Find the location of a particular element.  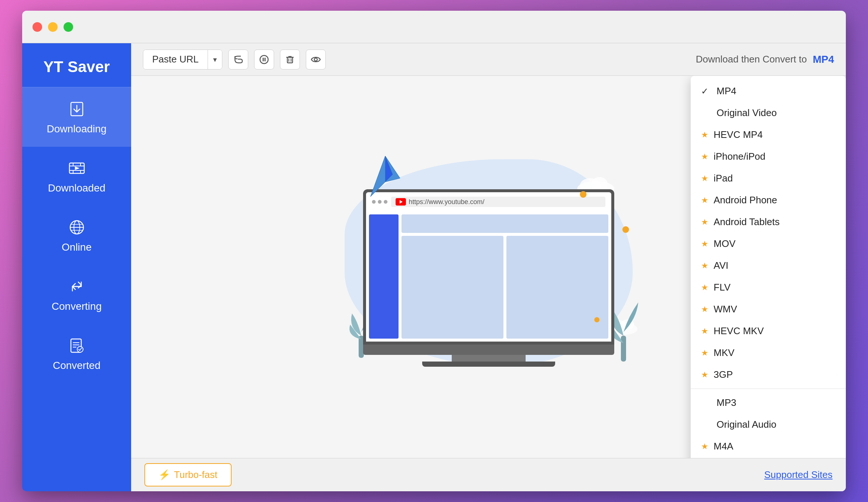

selected-format: MP4 is located at coordinates (823, 60).